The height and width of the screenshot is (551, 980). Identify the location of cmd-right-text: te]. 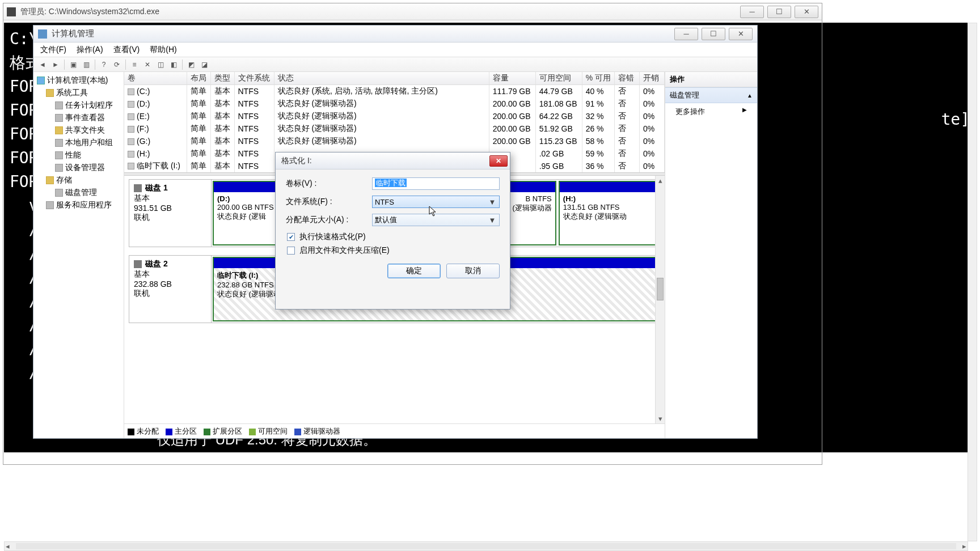
(955, 120).